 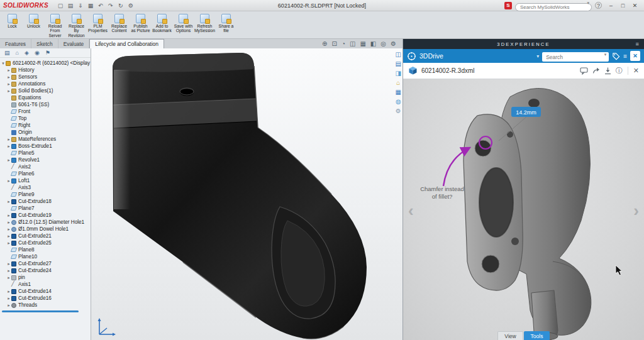 What do you see at coordinates (45, 201) in the screenshot?
I see `feature-tree-item: ▸ Cut-Extrude18` at bounding box center [45, 201].